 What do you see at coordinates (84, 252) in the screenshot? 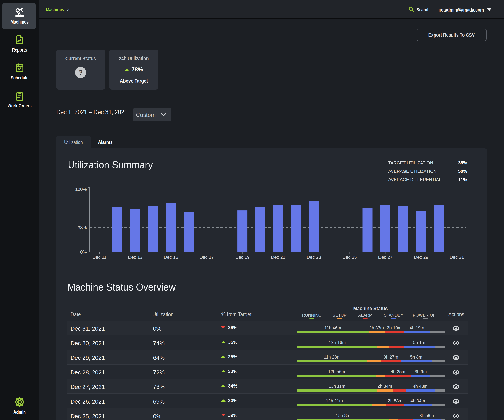
I see `svg-text: 0%` at bounding box center [84, 252].